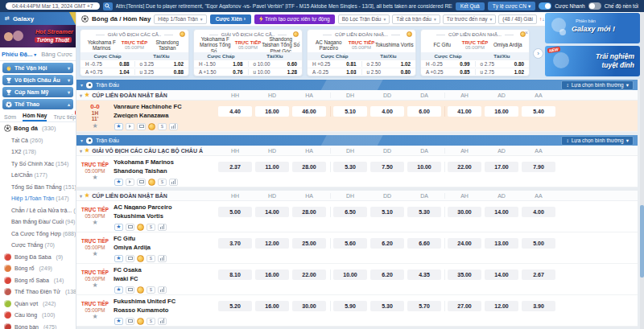 The image size is (644, 329). Describe the element at coordinates (272, 167) in the screenshot. I see `odds-cell: 11.00` at that location.